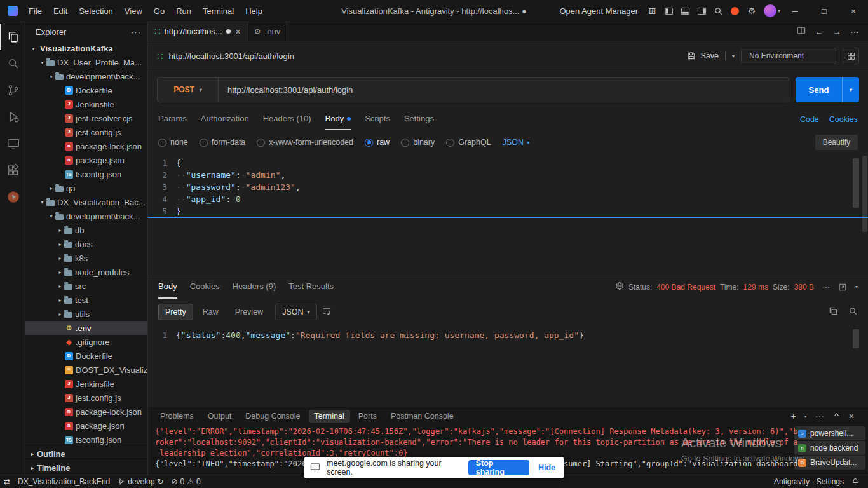  Describe the element at coordinates (801, 32) in the screenshot. I see `split-editor-icon` at that location.